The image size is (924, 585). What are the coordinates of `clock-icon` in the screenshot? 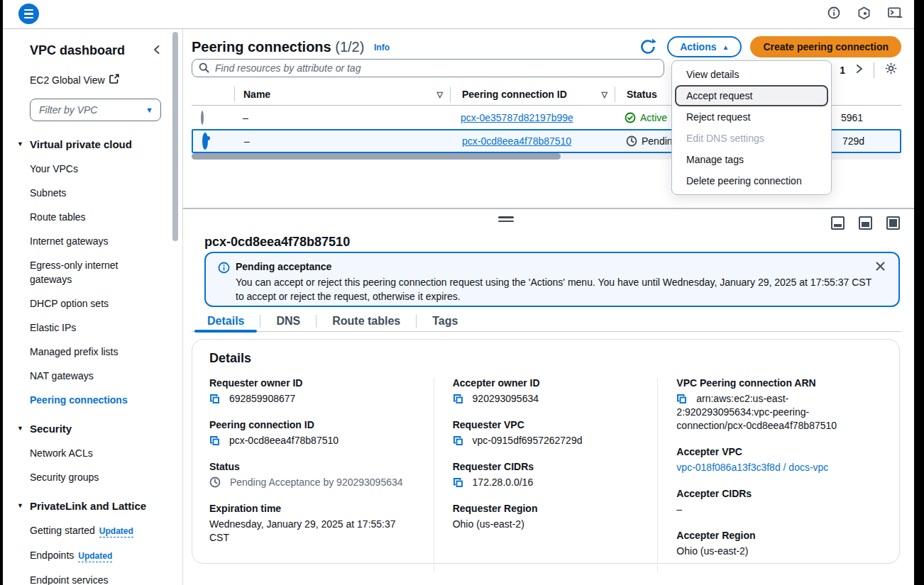 It's located at (215, 482).